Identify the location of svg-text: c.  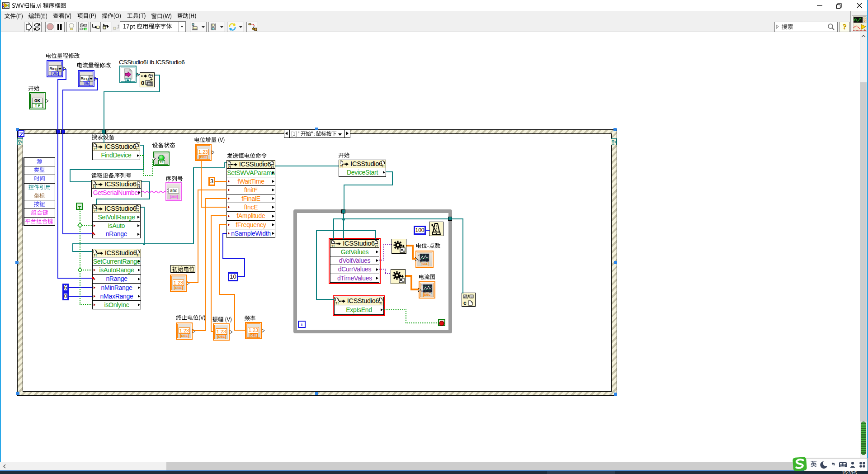
(465, 303).